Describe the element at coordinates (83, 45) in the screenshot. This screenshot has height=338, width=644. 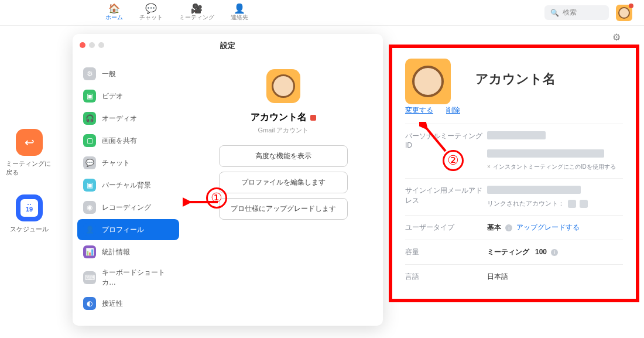
I see `close-icon` at that location.